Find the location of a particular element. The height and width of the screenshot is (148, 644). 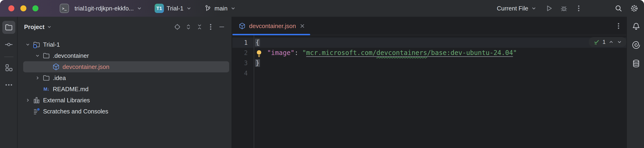

traffic-lights is located at coordinates (19, 8).